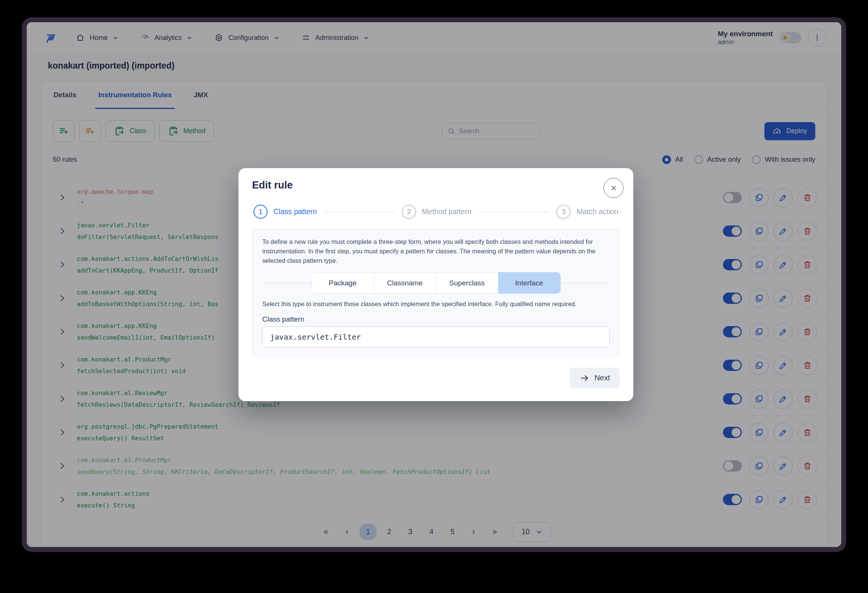  Describe the element at coordinates (436, 251) in the screenshot. I see `panel-description: To define a new rule you must complete a…` at that location.